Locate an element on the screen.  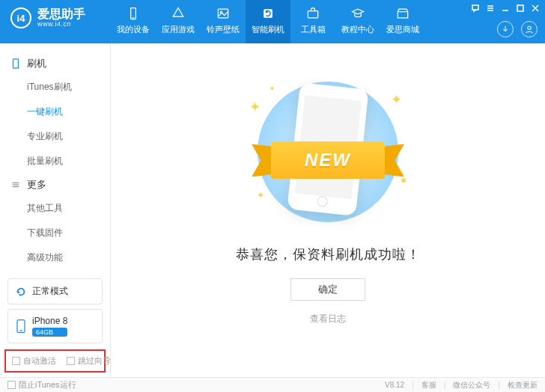
mode-label: 正常模式 is located at coordinates (50, 292).